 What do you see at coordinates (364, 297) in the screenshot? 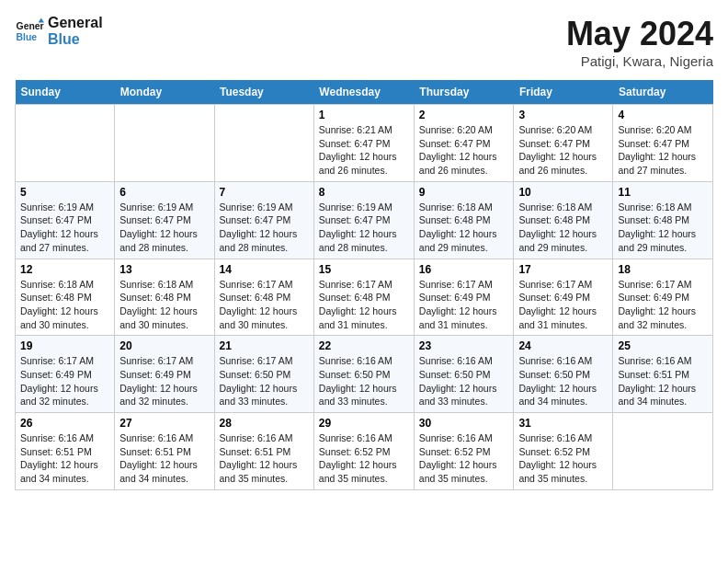
I see `calendar-cell: 15Sunrise: 6:17 AM Sunset: 6:48 PM Dayli…` at bounding box center [364, 297].